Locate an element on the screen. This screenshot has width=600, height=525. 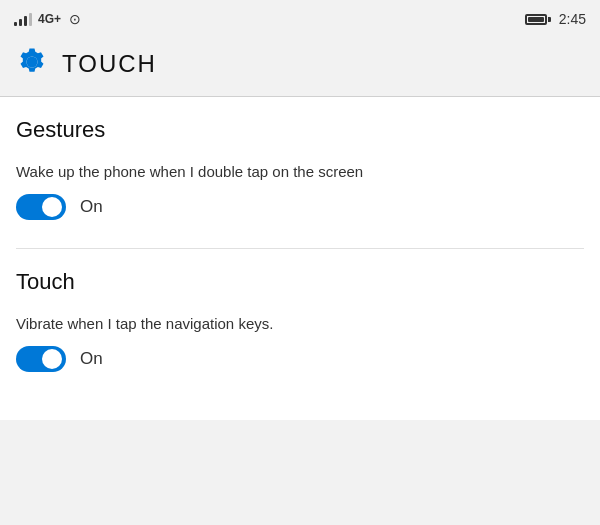
page-title: TOUCH is located at coordinates (110, 64).